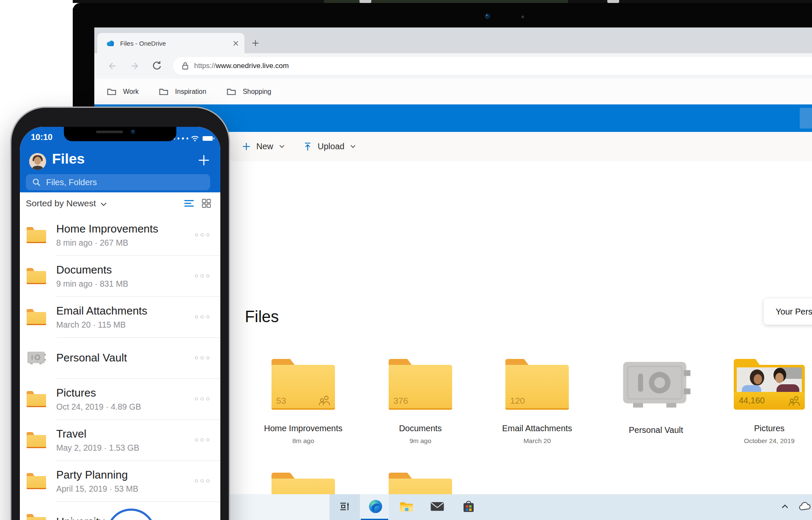  What do you see at coordinates (206, 203) in the screenshot?
I see `grid-view-icon` at bounding box center [206, 203].